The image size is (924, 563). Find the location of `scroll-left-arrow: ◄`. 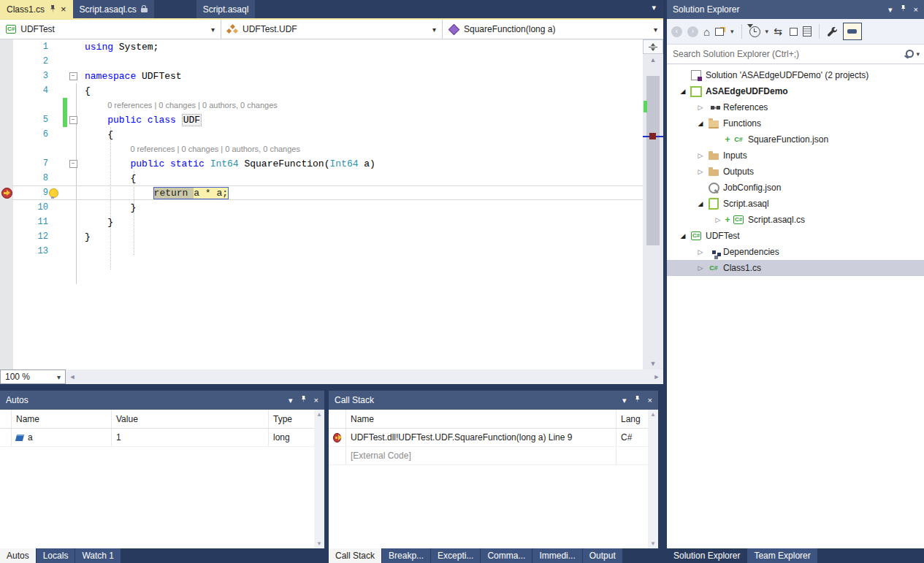

scroll-left-arrow: ◄ is located at coordinates (72, 377).